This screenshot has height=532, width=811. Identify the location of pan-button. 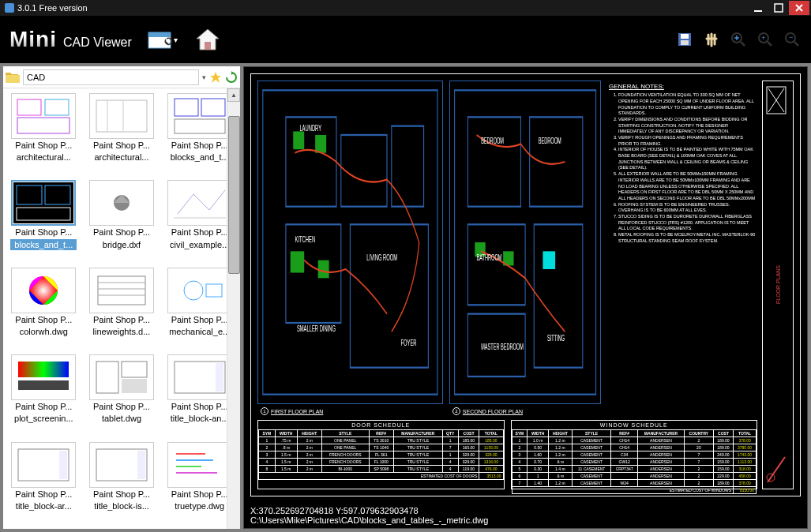
(712, 39).